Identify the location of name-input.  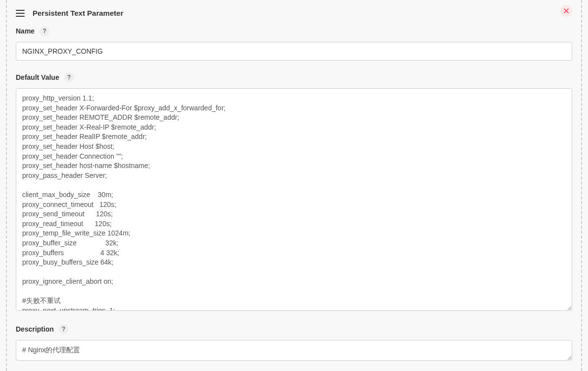
(294, 51).